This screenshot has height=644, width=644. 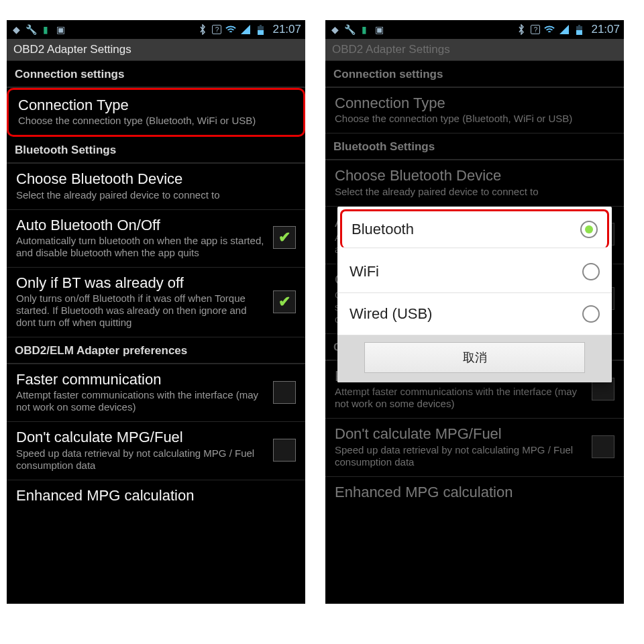 I want to click on radio-wifi, so click(x=591, y=272).